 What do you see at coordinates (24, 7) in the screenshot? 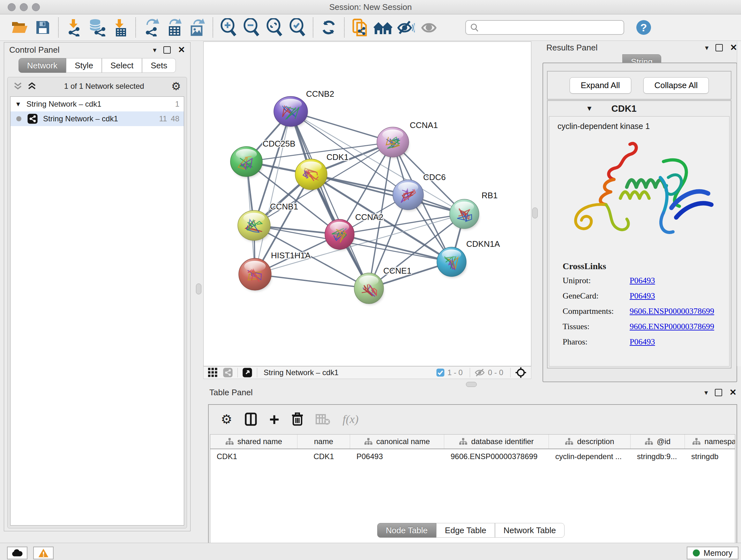
I see `minimize-window-button` at bounding box center [24, 7].